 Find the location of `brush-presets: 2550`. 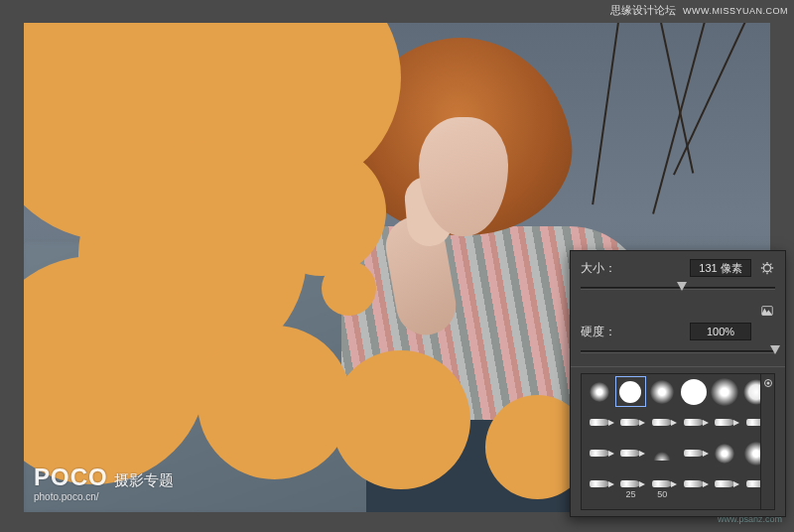

brush-presets: 2550 is located at coordinates (678, 442).